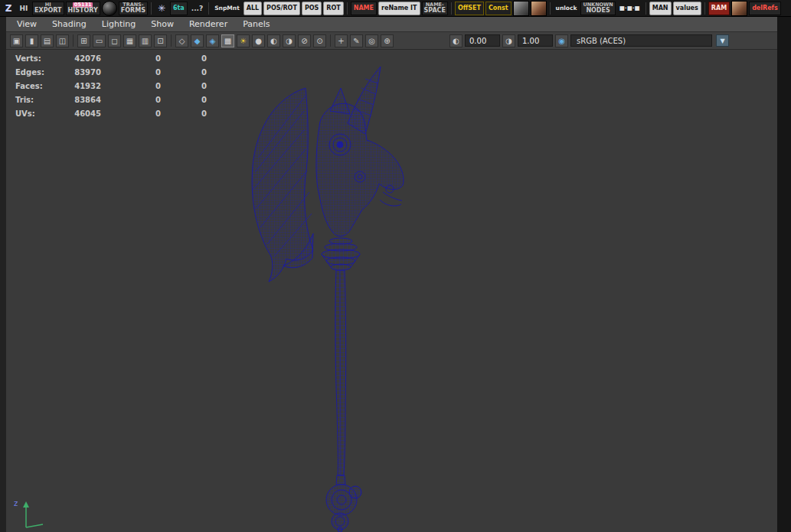 Image resolution: width=791 pixels, height=532 pixels. I want to click on right-edge-strip, so click(784, 274).